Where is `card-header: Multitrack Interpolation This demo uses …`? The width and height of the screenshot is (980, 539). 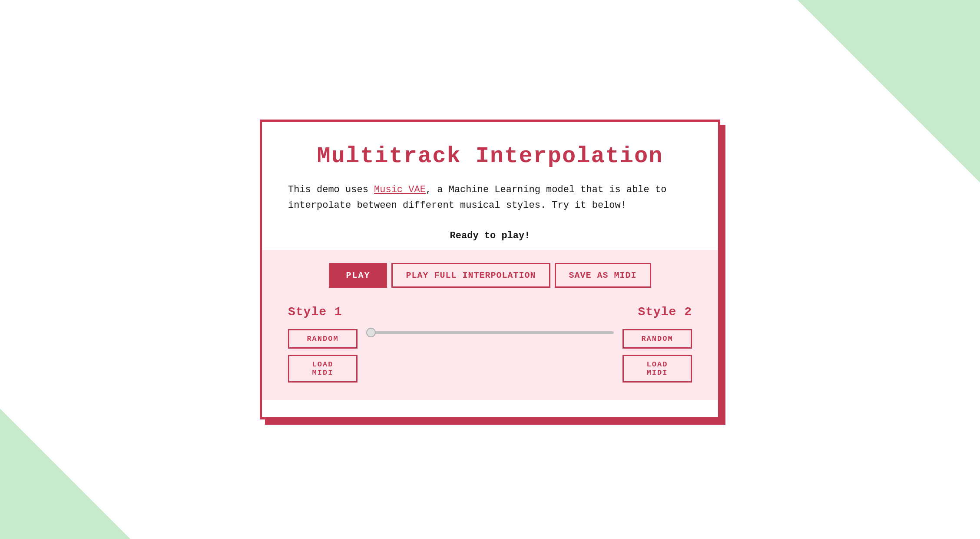 card-header: Multitrack Interpolation This demo uses … is located at coordinates (490, 176).